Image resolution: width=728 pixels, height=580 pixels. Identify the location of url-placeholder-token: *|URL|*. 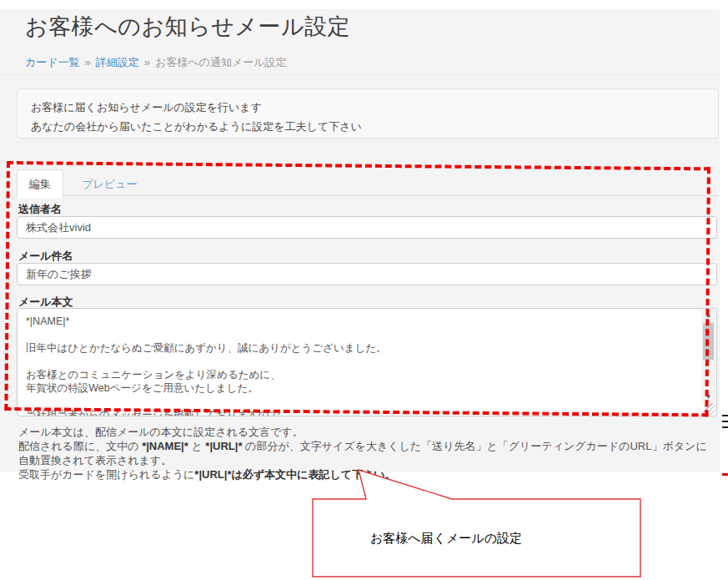
(223, 446).